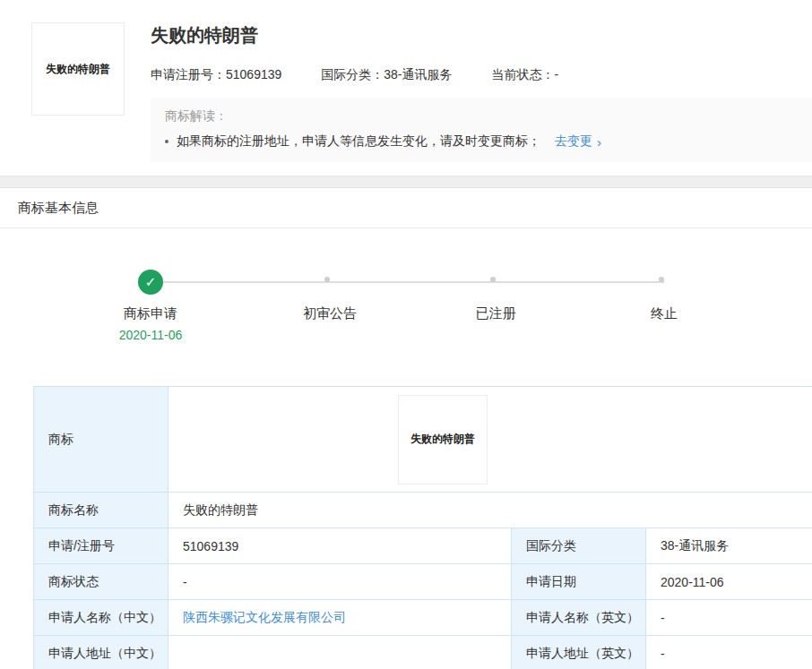 The image size is (812, 669). What do you see at coordinates (167, 142) in the screenshot?
I see `bullet-icon` at bounding box center [167, 142].